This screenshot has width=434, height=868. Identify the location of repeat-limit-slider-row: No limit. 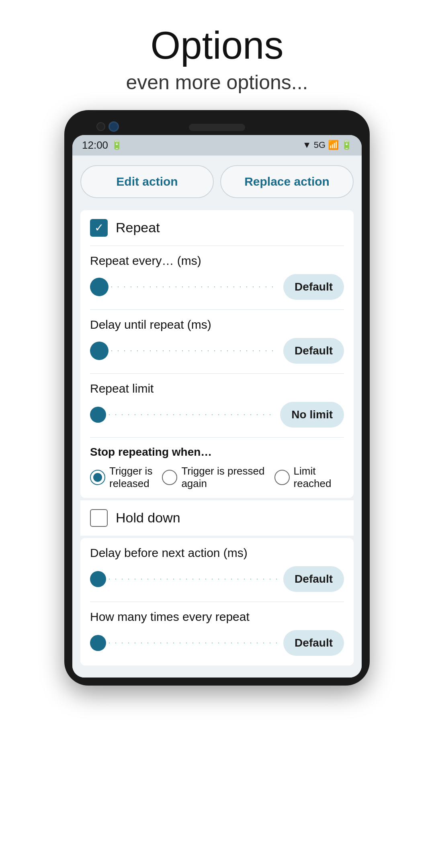
(217, 415).